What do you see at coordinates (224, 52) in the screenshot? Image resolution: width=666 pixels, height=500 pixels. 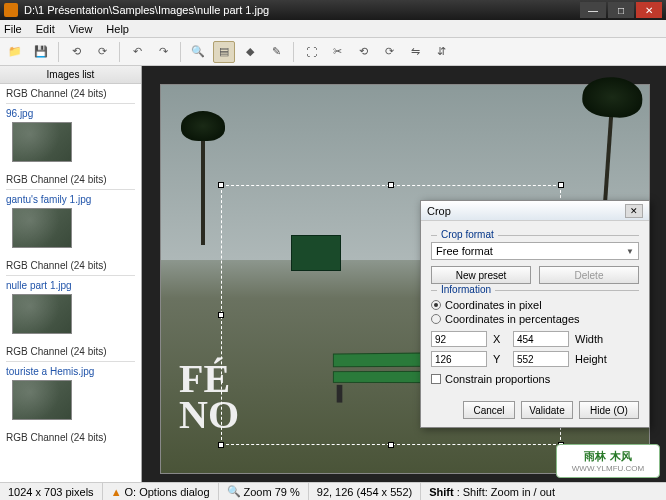 I see `layers-icon: ▤` at bounding box center [224, 52].